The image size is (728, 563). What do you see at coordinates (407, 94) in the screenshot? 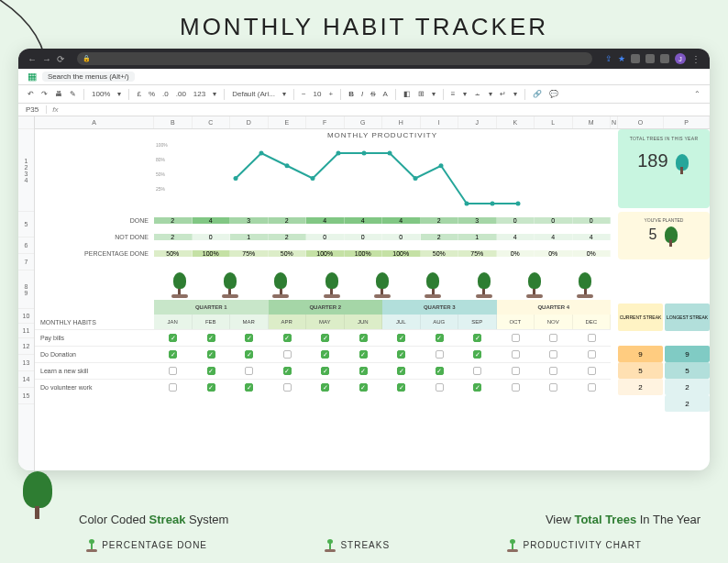
I see `fill-icon: ◧` at bounding box center [407, 94].